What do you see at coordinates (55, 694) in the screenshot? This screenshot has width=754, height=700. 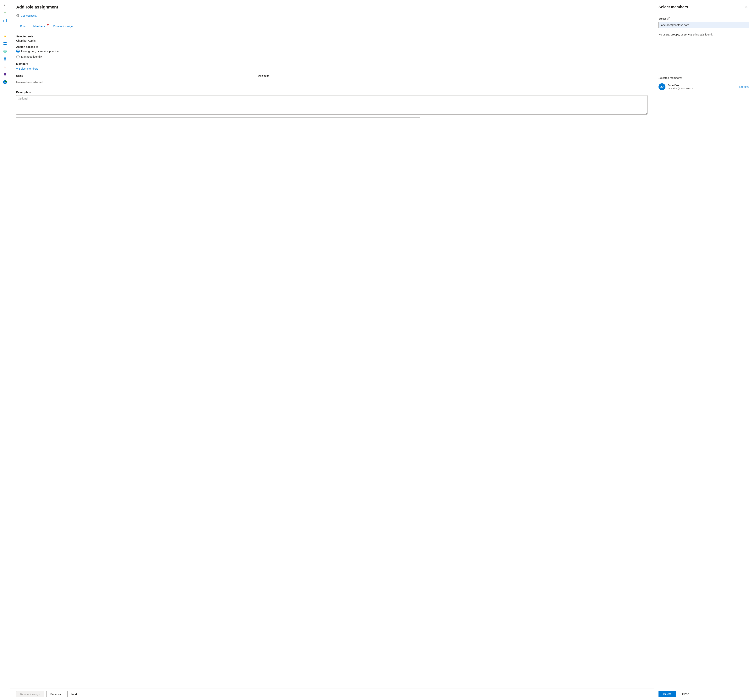 I see `previous-button: Previous` at bounding box center [55, 694].